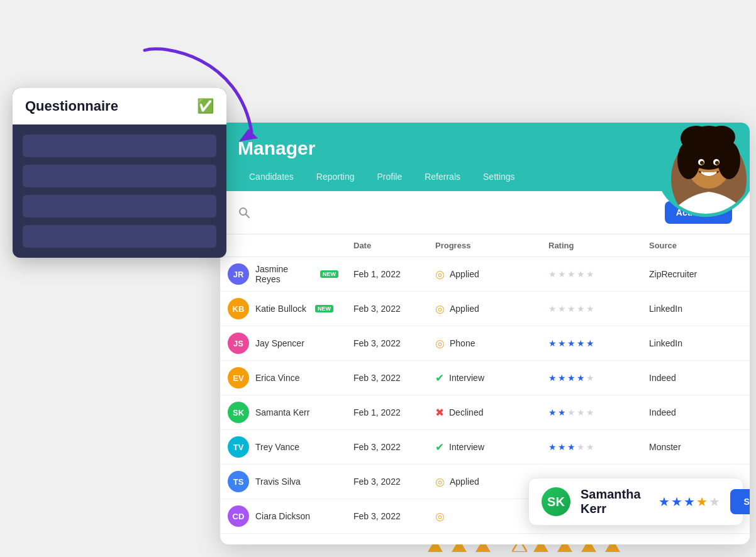  I want to click on candidate-name: Erica Vince, so click(278, 378).